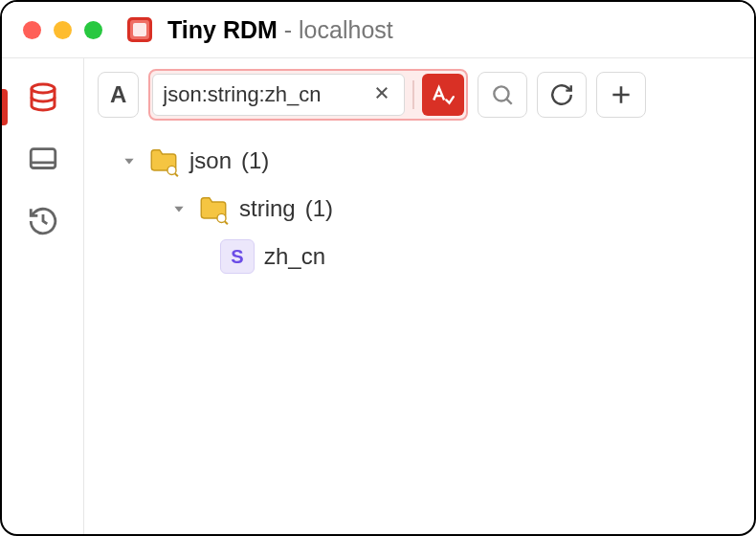  What do you see at coordinates (443, 95) in the screenshot?
I see `match-case-button` at bounding box center [443, 95].